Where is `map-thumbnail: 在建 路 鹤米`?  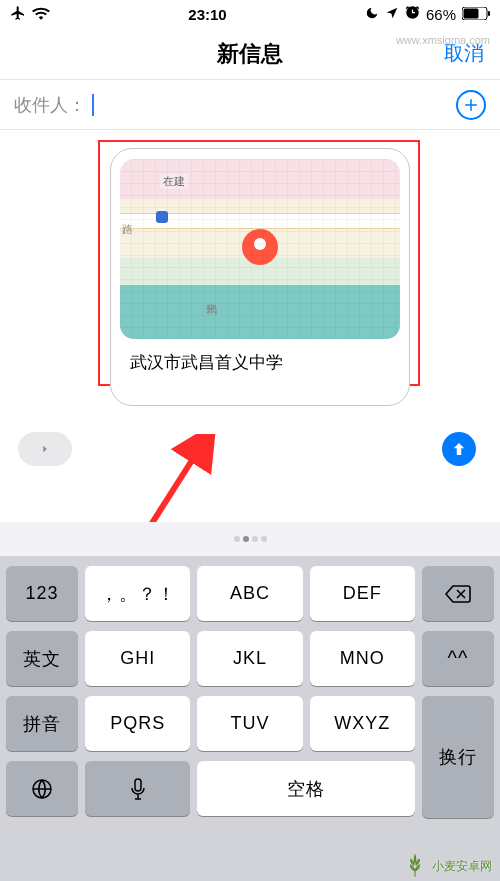 map-thumbnail: 在建 路 鹤米 is located at coordinates (260, 249).